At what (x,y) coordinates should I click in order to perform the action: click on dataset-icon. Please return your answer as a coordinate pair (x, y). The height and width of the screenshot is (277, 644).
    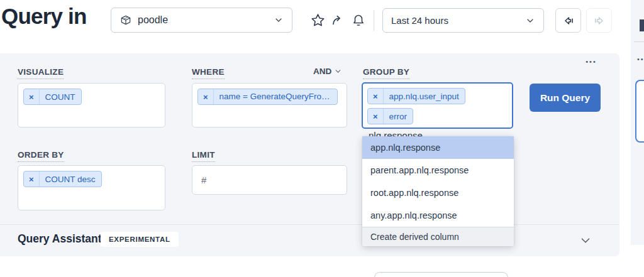
    Looking at the image, I should click on (126, 20).